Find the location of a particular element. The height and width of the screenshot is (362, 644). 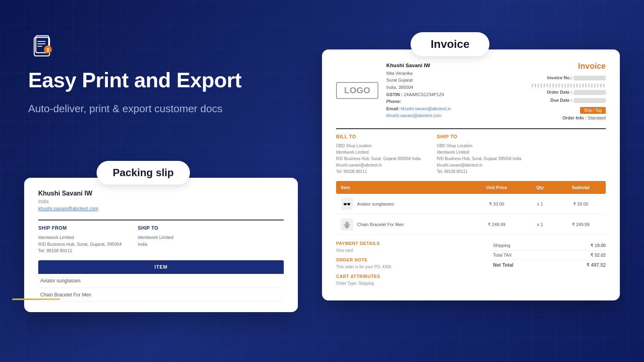

ps-ship-to-address: India is located at coordinates (155, 245).